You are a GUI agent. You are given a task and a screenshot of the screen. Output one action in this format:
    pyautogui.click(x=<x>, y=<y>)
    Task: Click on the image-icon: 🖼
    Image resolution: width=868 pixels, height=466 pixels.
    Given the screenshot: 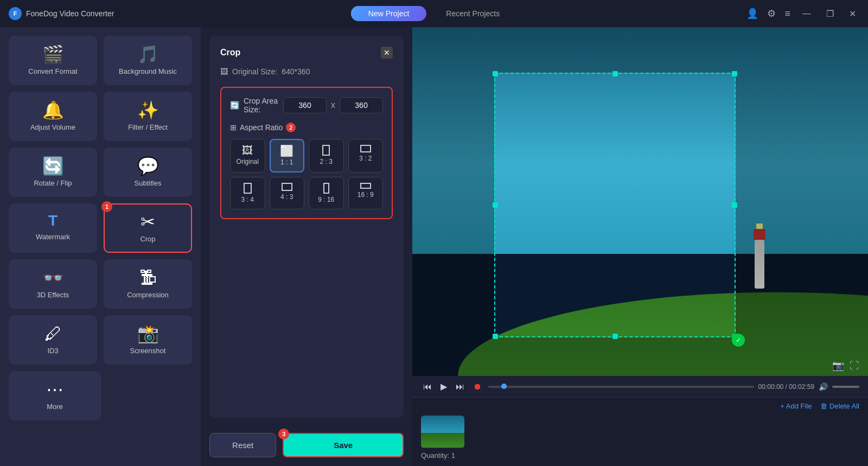 What is the action you would take?
    pyautogui.click(x=224, y=72)
    